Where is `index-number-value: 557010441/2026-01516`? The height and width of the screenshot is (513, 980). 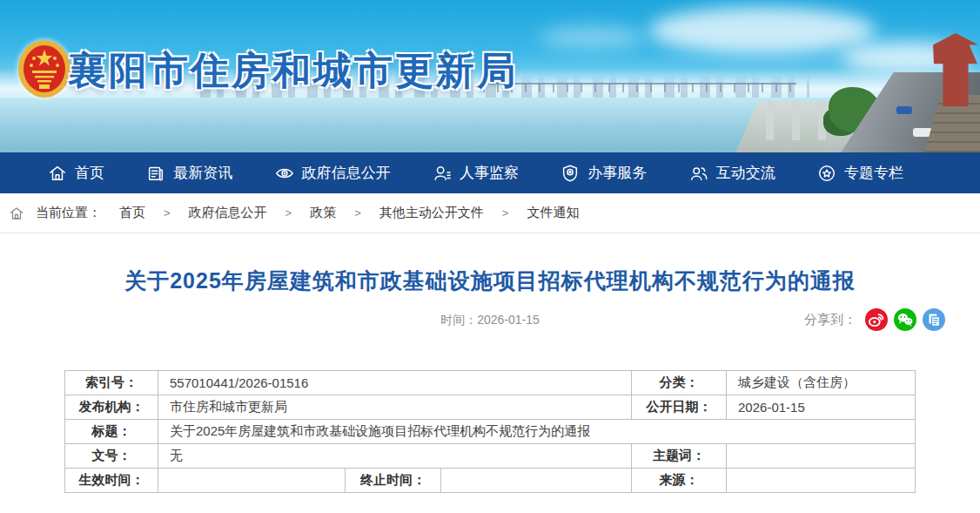
index-number-value: 557010441/2026-01516 is located at coordinates (394, 383).